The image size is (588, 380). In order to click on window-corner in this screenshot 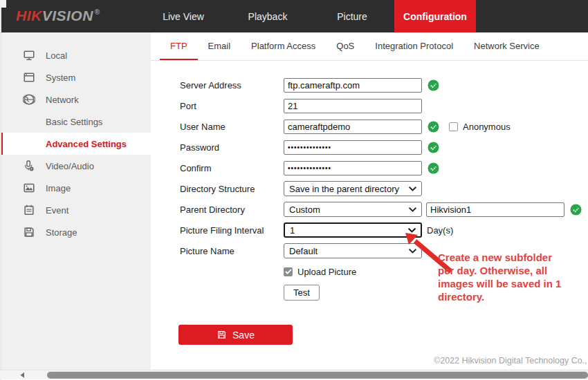, I will do `click(3, 4)`.